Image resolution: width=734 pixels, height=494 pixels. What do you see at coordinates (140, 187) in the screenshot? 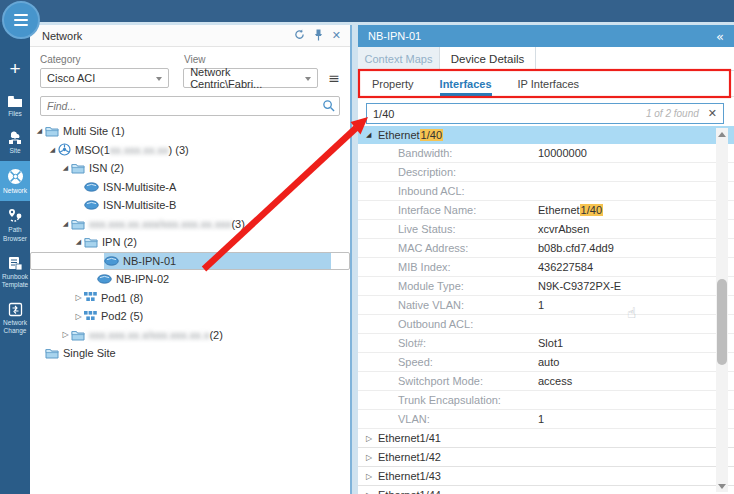
I see `tree-item-label: ISN-Multisite-A` at bounding box center [140, 187].